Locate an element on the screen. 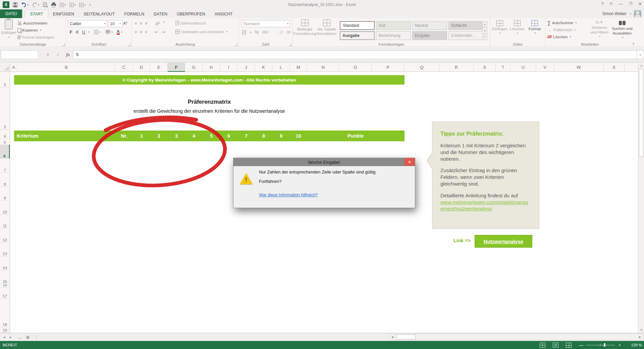 The width and height of the screenshot is (644, 349). help-icon: ? is located at coordinates (602, 4).